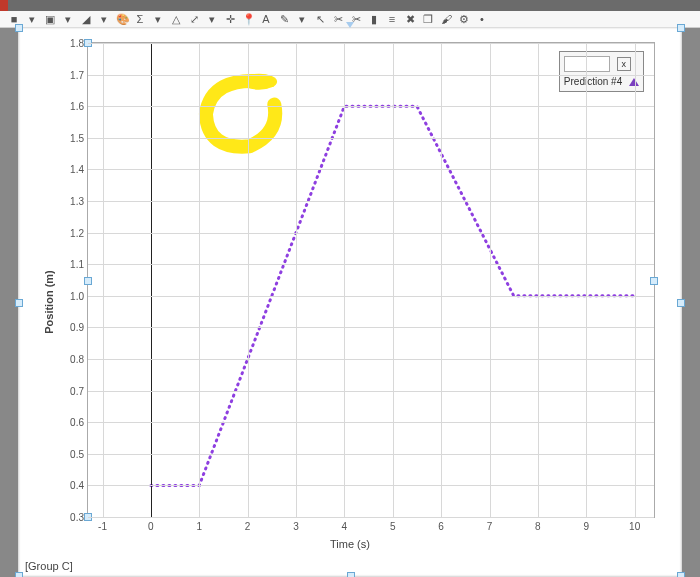 Image resolution: width=700 pixels, height=577 pixels. I want to click on y-tick-label: 0.4, so click(77, 486).